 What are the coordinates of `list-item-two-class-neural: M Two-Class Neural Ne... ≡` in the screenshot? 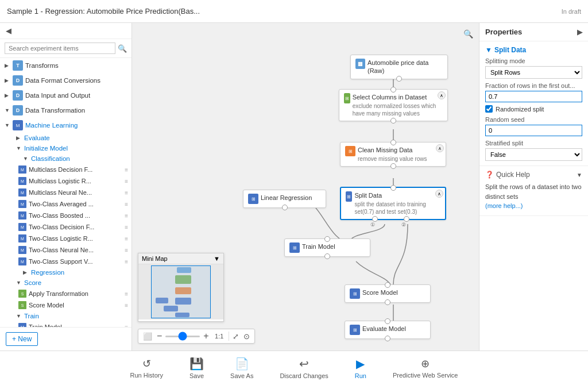 It's located at (65, 250).